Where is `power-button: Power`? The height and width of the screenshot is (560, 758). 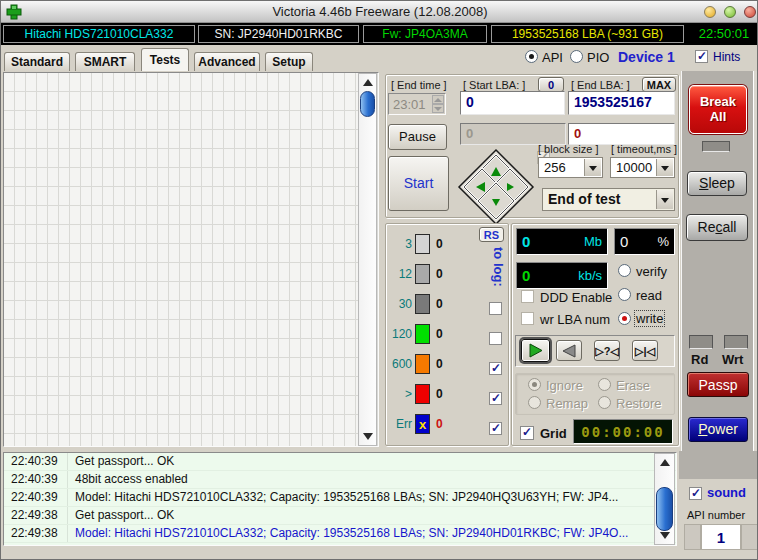 power-button: Power is located at coordinates (718, 430).